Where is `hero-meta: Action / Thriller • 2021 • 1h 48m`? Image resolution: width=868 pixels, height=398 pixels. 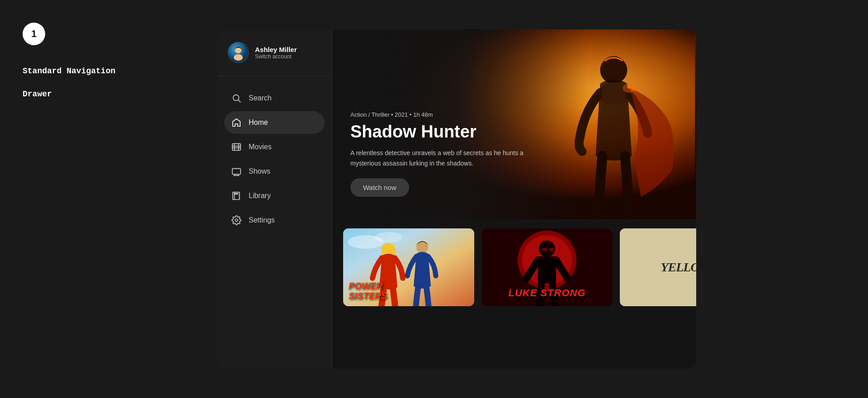
hero-meta: Action / Thriller • 2021 • 1h 48m is located at coordinates (445, 115).